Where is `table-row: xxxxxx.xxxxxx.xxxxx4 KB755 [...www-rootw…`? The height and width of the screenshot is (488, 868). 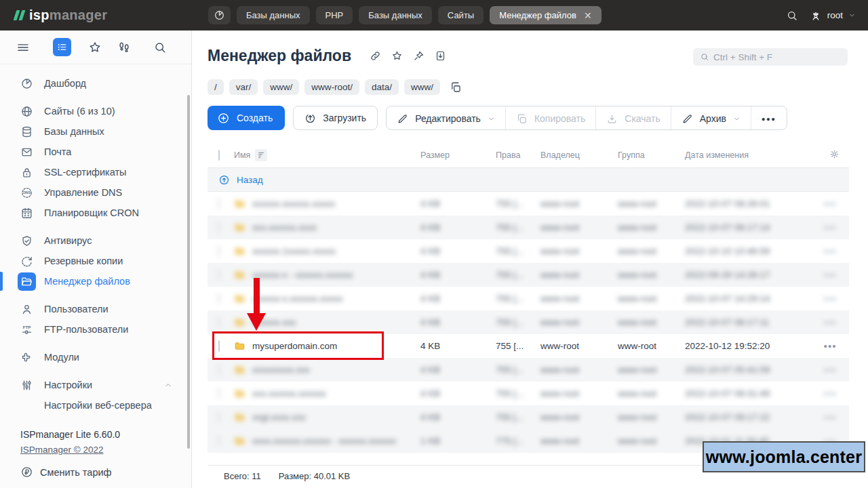 table-row: xxxxxx.xxxxxx.xxxxx4 KB755 [...www-rootw… is located at coordinates (528, 203).